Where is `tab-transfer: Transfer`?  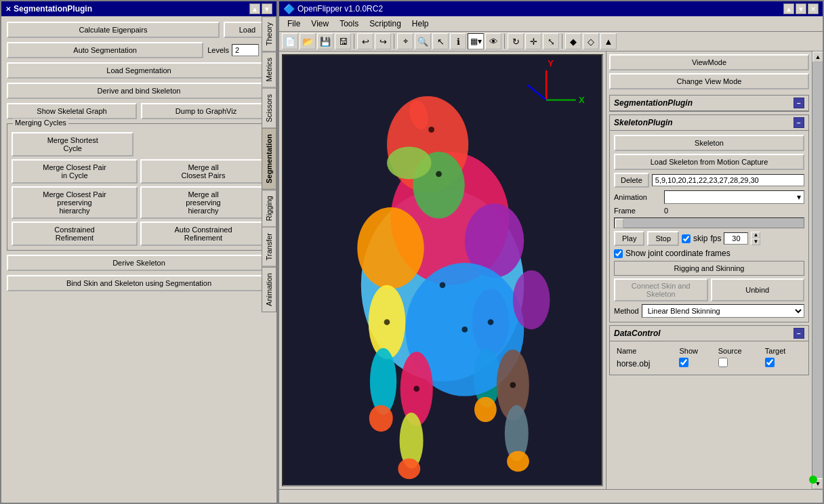
tab-transfer: Transfer is located at coordinates (269, 247).